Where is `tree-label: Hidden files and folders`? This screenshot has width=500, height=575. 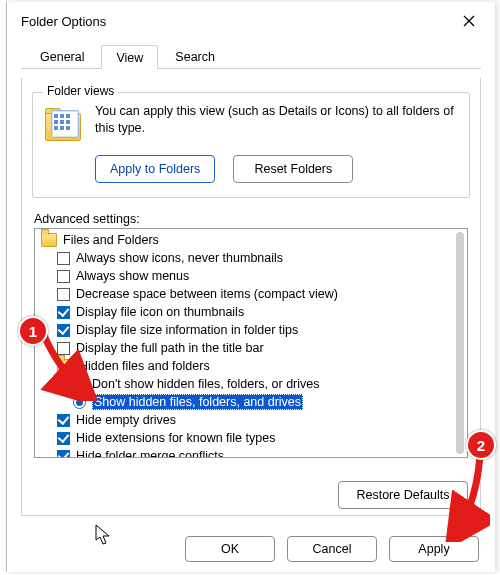 tree-label: Hidden files and folders is located at coordinates (144, 366).